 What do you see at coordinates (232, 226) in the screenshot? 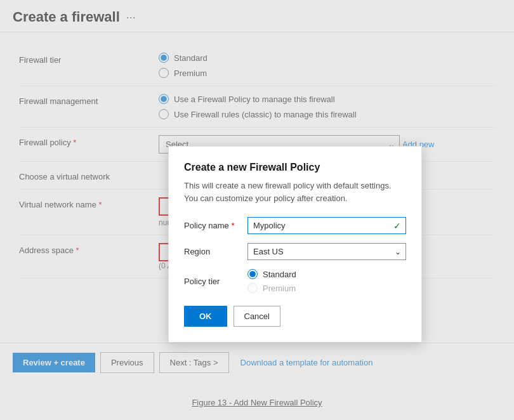
I see `required-star: *` at bounding box center [232, 226].